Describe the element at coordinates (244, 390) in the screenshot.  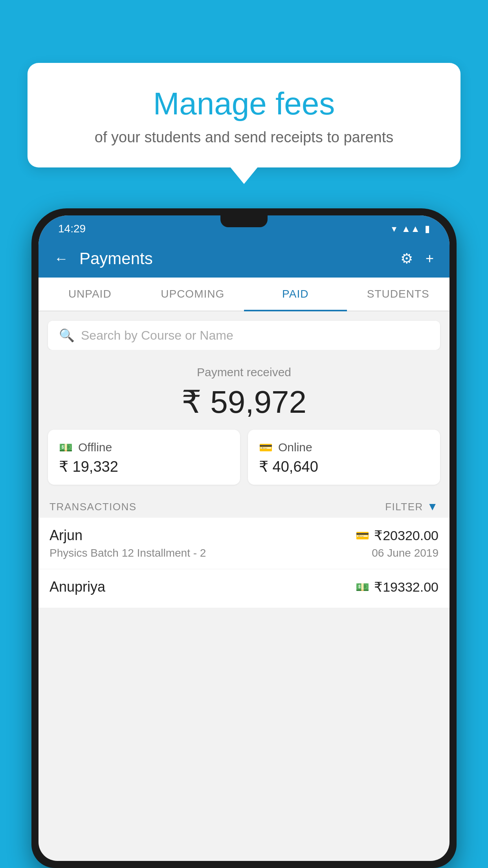
I see `payment-section: Payment received ₹ 59,972` at that location.